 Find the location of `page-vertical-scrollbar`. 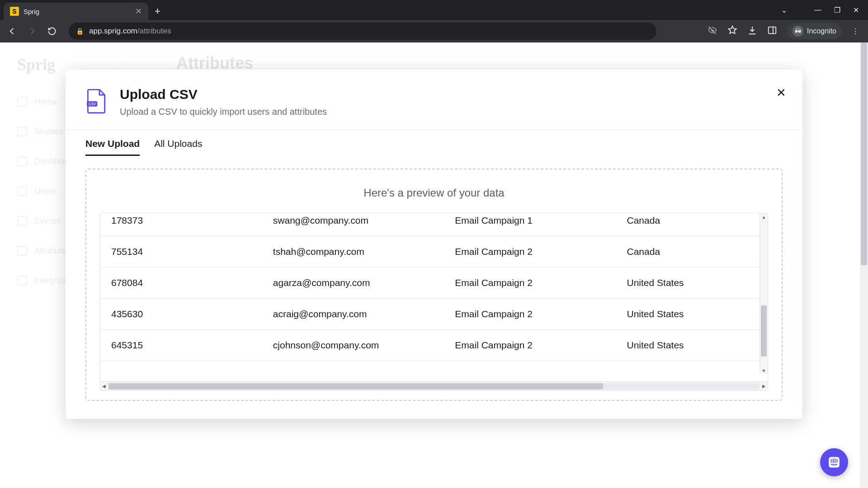

page-vertical-scrollbar is located at coordinates (864, 265).